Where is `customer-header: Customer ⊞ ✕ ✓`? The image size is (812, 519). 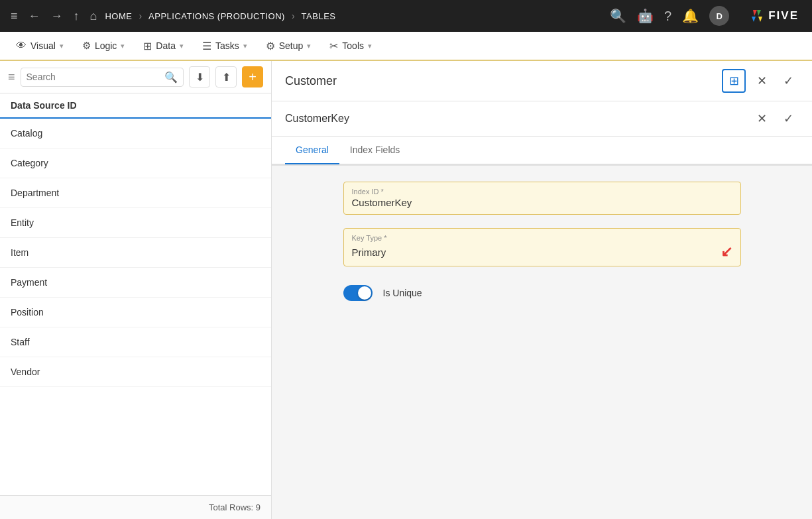
customer-header: Customer ⊞ ✕ ✓ is located at coordinates (542, 81).